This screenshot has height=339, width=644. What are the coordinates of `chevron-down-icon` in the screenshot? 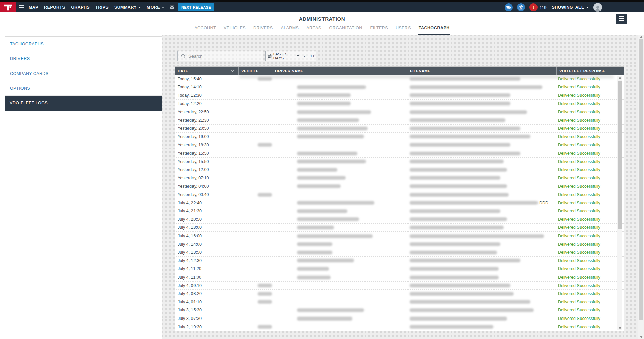 It's located at (588, 7).